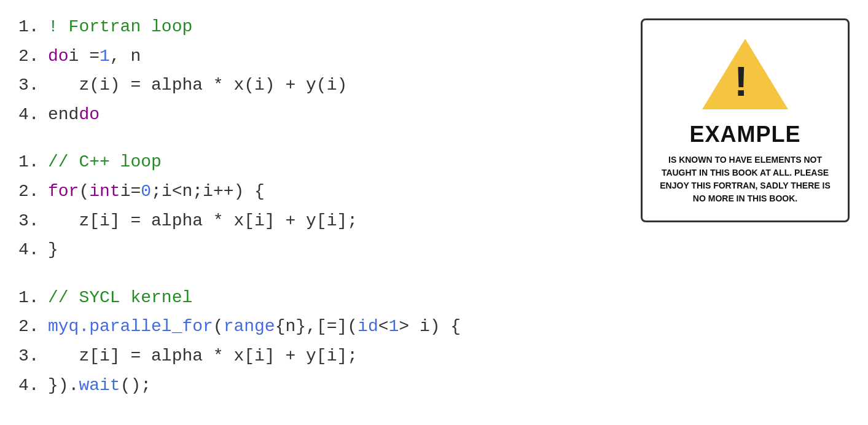  Describe the element at coordinates (316, 327) in the screenshot. I see `code-text: {n},[=](` at that location.